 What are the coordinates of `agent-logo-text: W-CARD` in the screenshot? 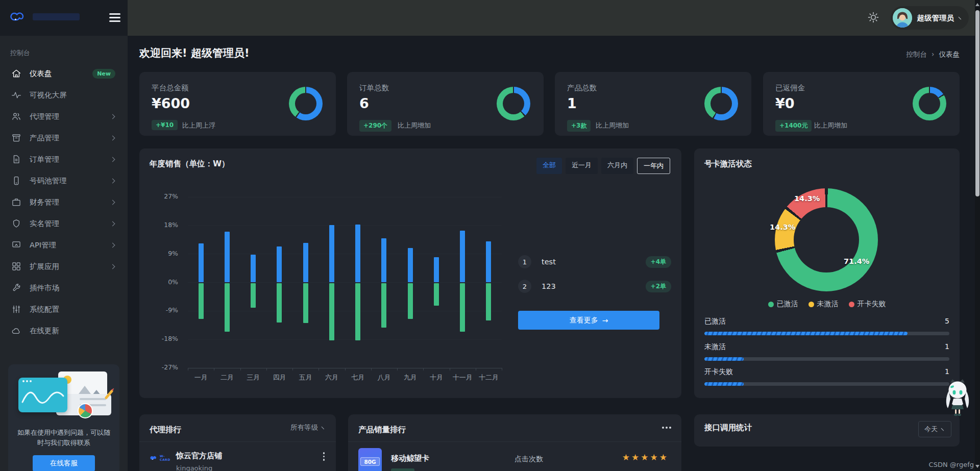 It's located at (166, 458).